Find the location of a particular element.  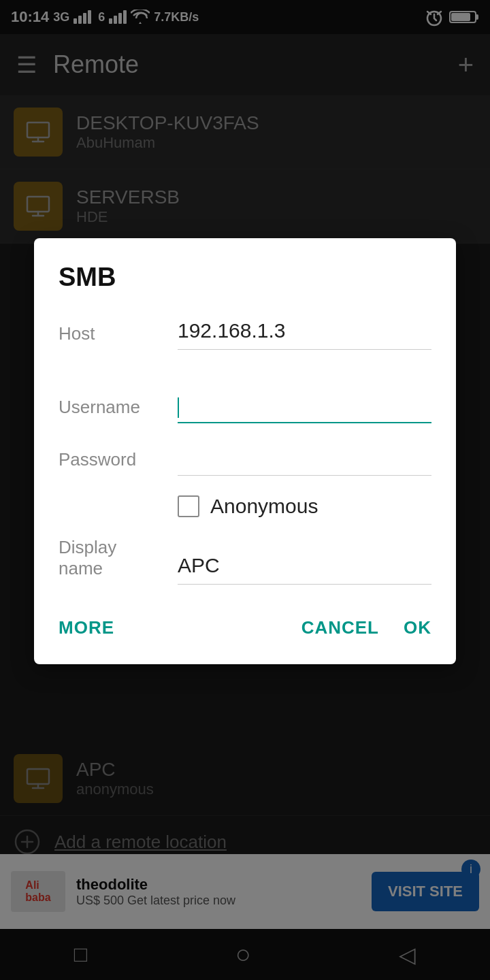

host-input-wrap is located at coordinates (305, 333).